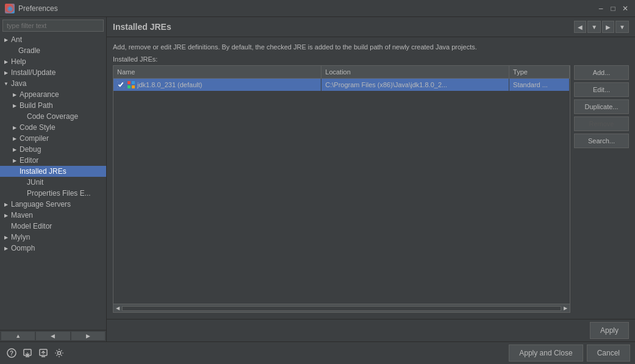  I want to click on search-button: Search..., so click(601, 141).